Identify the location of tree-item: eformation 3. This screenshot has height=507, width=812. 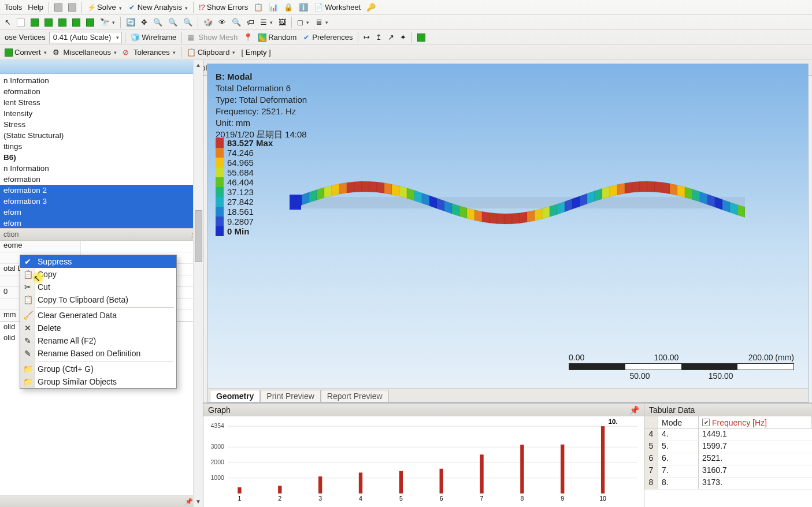
(102, 201).